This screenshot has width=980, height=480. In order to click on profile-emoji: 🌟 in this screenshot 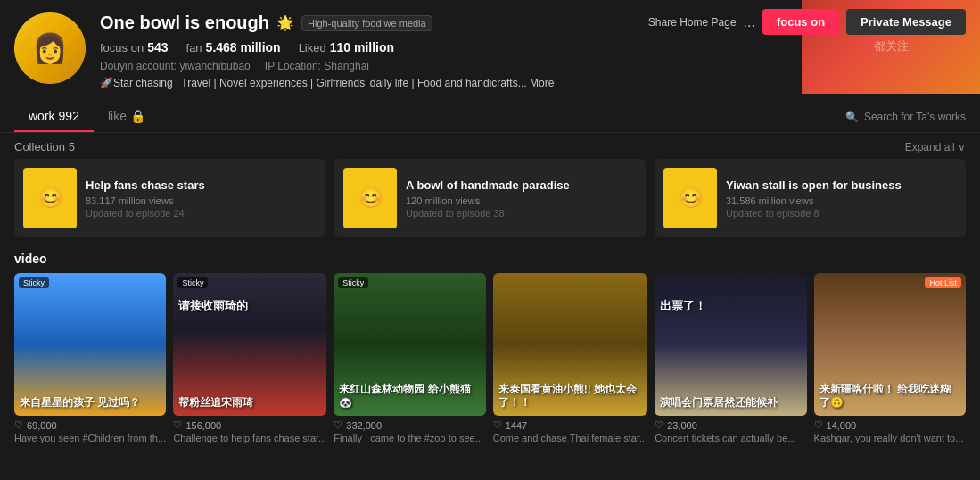, I will do `click(285, 23)`.